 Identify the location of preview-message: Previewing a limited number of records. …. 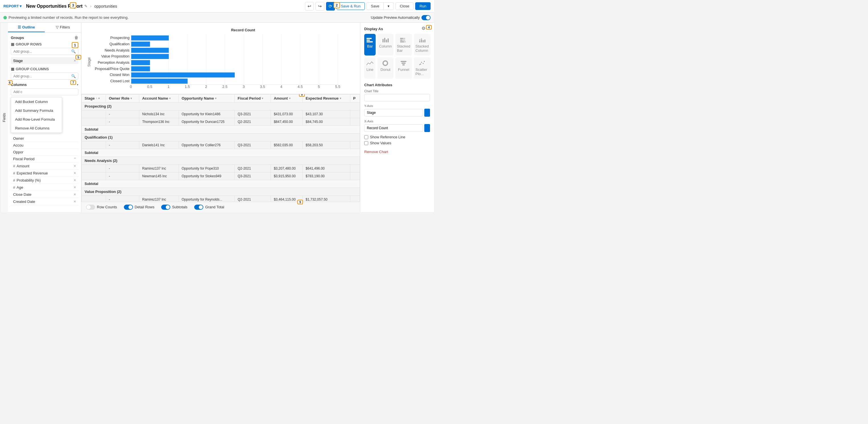
(185, 18).